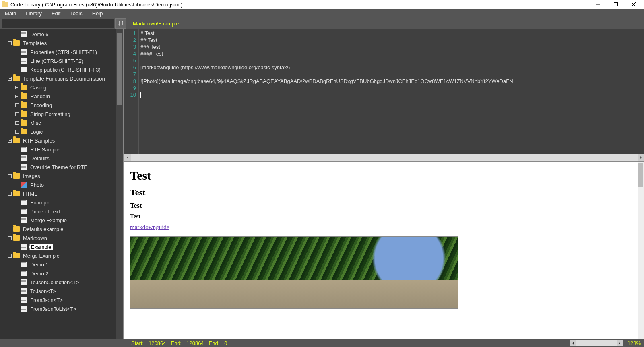  Describe the element at coordinates (120, 184) in the screenshot. I see `sidebar-scrollbar` at that location.